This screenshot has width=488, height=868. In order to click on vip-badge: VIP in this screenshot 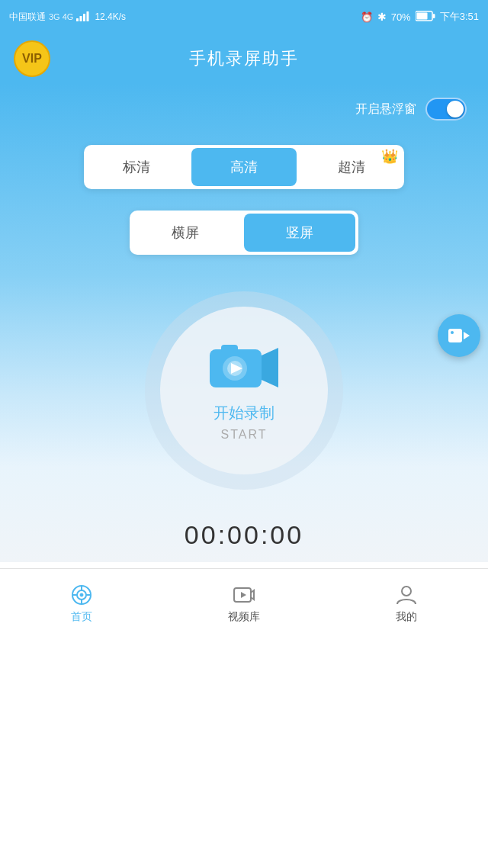, I will do `click(32, 59)`.